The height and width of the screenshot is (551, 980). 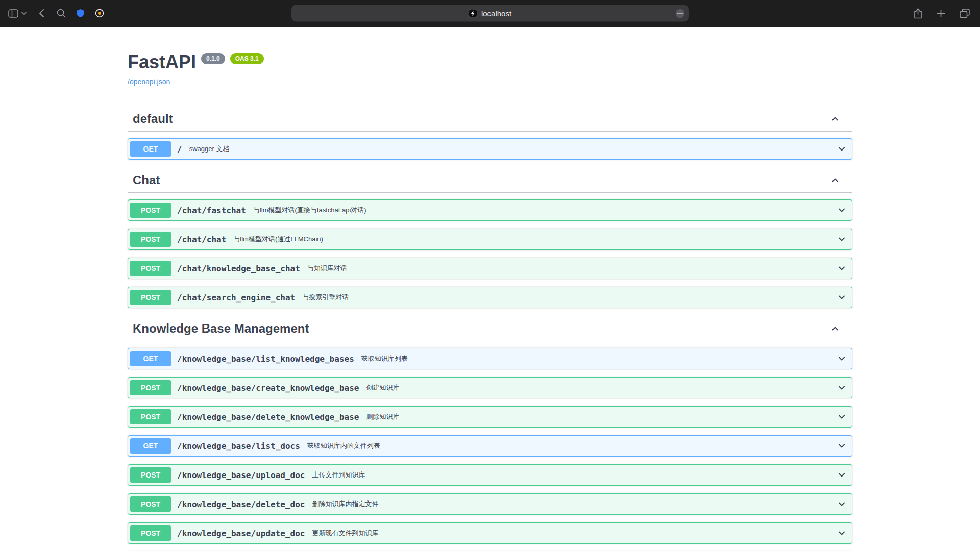 I want to click on tab-overview-icon, so click(x=965, y=13).